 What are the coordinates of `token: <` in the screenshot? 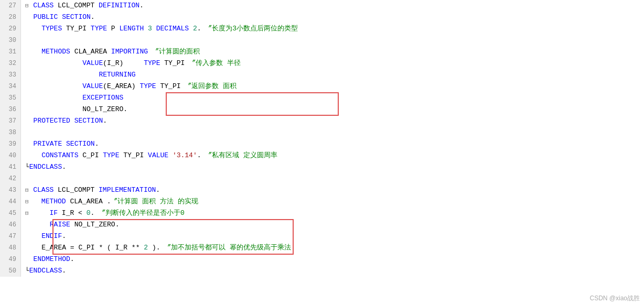 It's located at (82, 213).